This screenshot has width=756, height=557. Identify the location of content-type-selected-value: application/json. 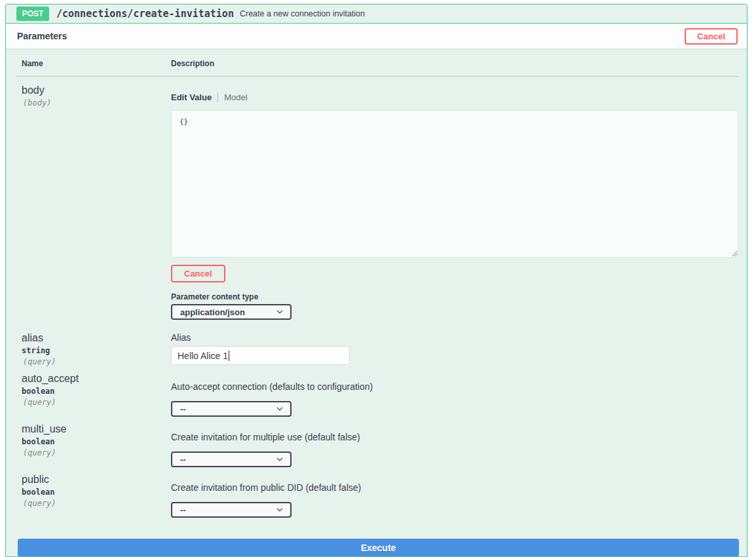
(212, 312).